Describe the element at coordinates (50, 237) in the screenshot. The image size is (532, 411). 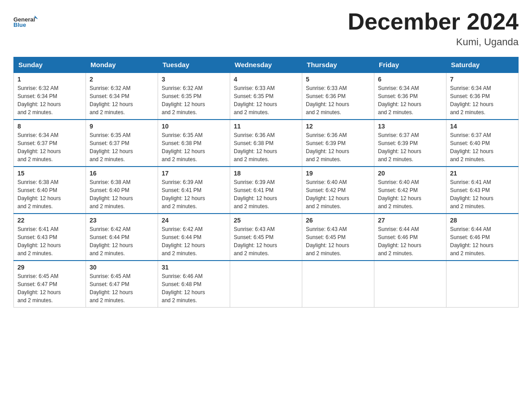
I see `table-row: 22 Sunrise: 6:41 AMSunset: 6:43 PMDaylig…` at that location.